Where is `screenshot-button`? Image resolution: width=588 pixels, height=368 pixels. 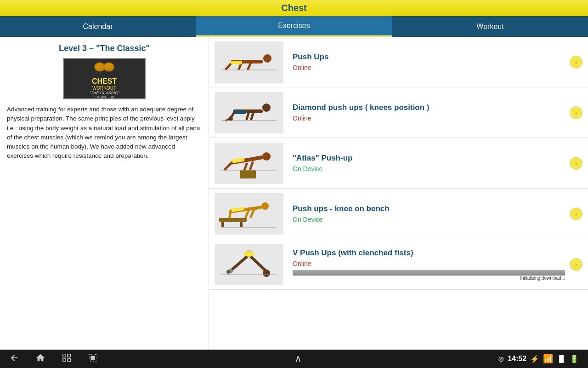
screenshot-button is located at coordinates (93, 359).